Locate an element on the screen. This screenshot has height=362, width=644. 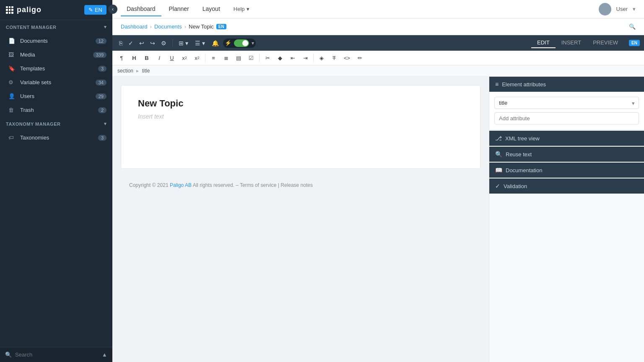
sidebar-item-templates: 🔖 Templates 3 is located at coordinates (56, 69).